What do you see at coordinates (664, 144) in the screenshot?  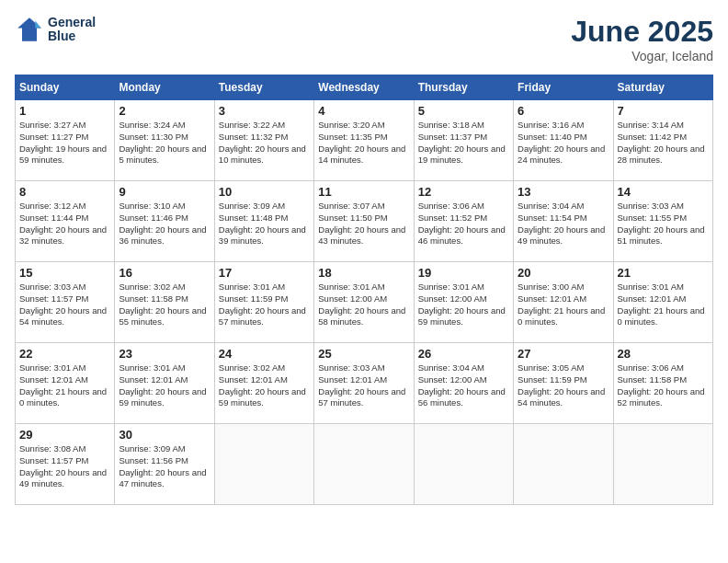 I see `day-info: Sunrise: 3:14 AM Sunset: 11:42 PM Daylig…` at bounding box center [664, 144].